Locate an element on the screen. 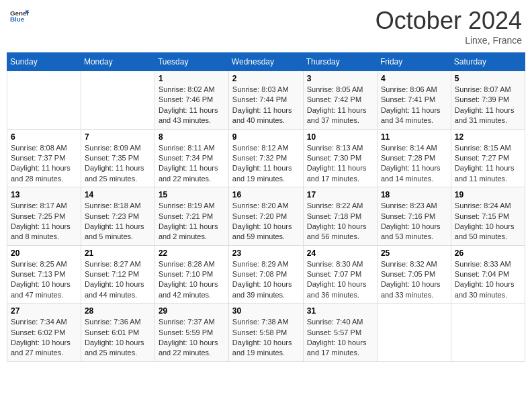 This screenshot has height=411, width=532. calendar-cell: 1Sunrise: 8:02 AM Sunset: 7:46 PM Daylig… is located at coordinates (191, 101).